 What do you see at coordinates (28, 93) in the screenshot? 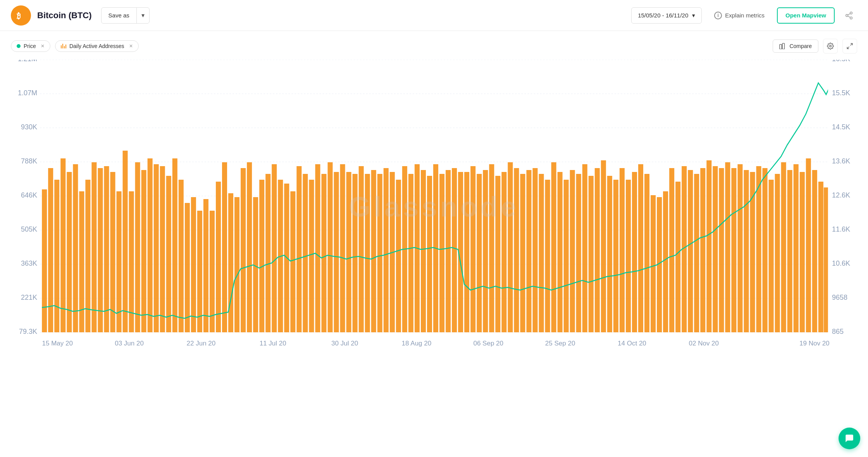
I see `svg-text: 1.07M` at bounding box center [28, 93].